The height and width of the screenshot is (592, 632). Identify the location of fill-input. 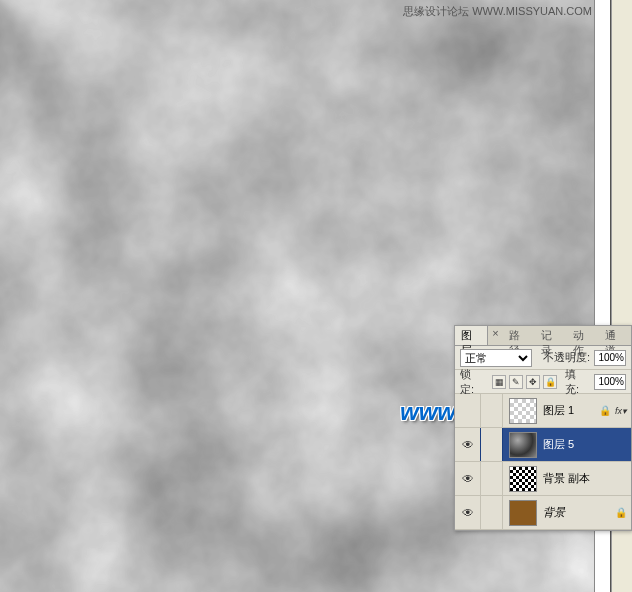
(610, 382).